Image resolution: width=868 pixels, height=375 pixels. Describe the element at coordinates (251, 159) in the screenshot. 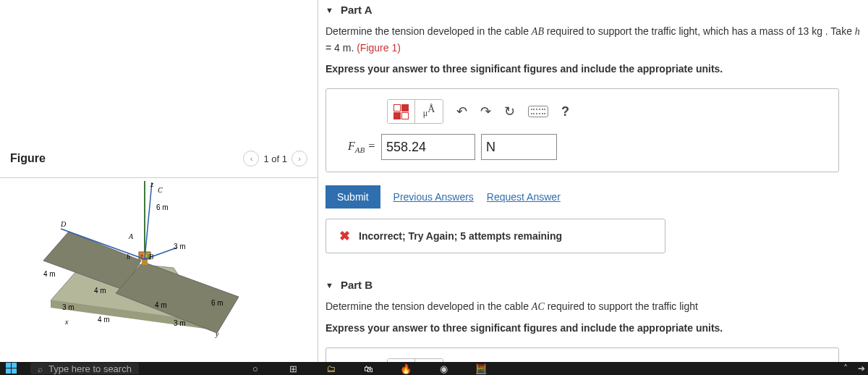

I see `pager-prev-button: ‹` at that location.